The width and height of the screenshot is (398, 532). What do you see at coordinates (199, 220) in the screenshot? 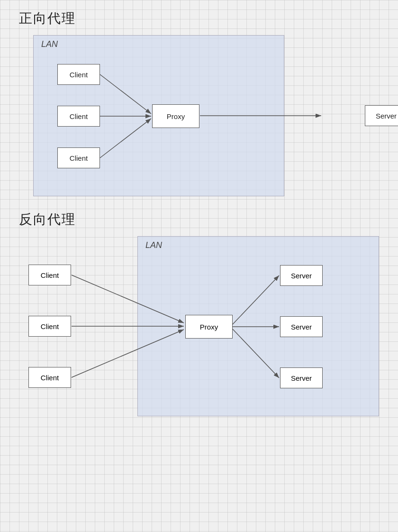
I see `reverse-proxy-title: 反向代理` at bounding box center [199, 220].